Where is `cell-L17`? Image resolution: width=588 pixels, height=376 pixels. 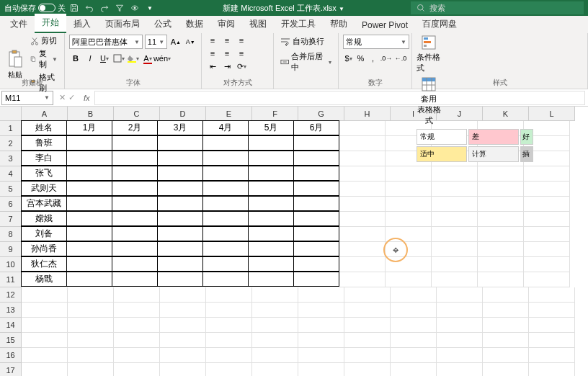
cell-L17 is located at coordinates (552, 370).